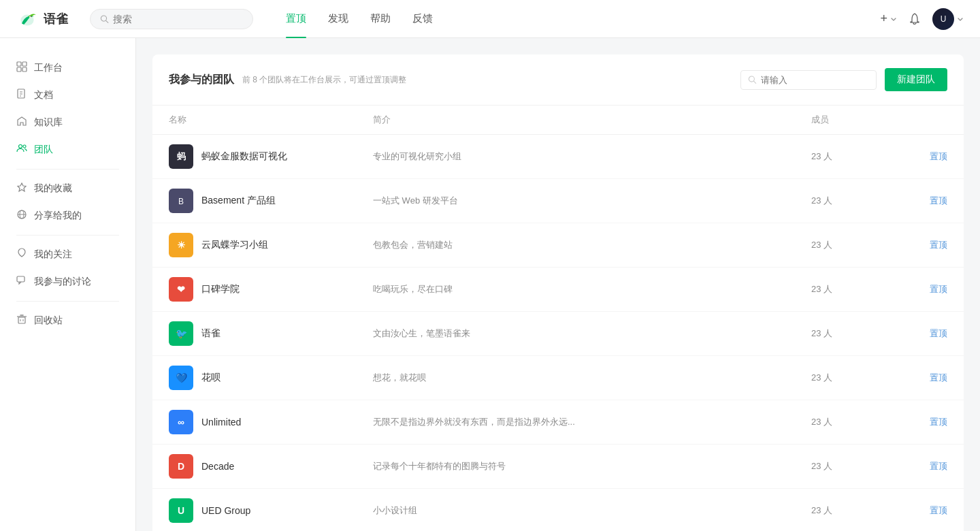 The image size is (980, 531). Describe the element at coordinates (53, 189) in the screenshot. I see `sidebar-label-favorites: 我的收藏` at that location.